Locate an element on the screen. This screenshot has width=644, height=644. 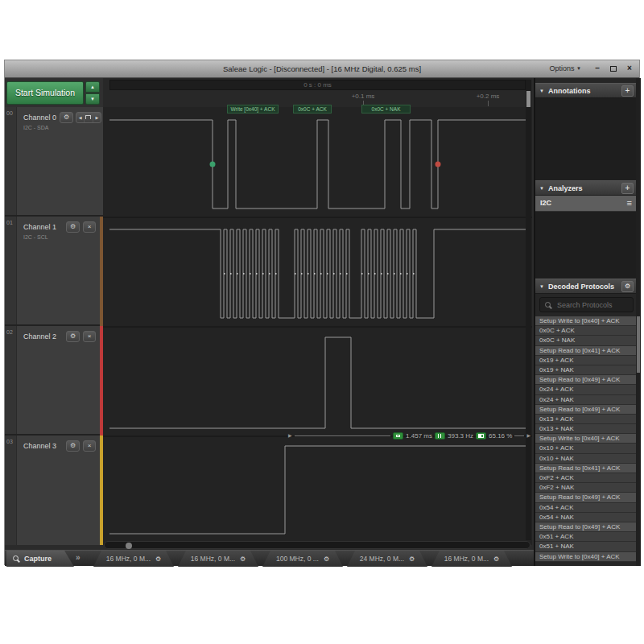
frequency-measure-value: 393.3 Hz is located at coordinates (460, 436).